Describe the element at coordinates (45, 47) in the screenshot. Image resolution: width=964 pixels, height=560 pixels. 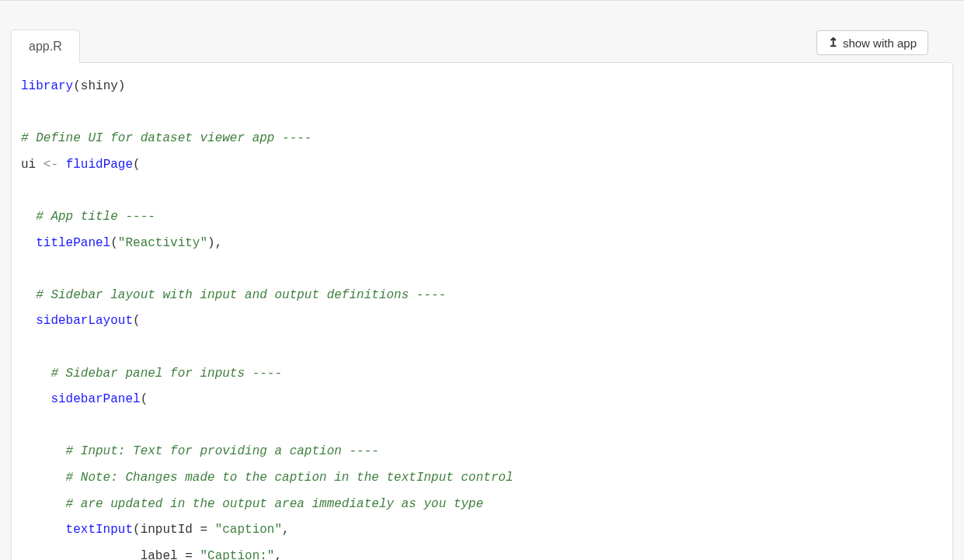
I see `tab-app-r: app.R` at that location.